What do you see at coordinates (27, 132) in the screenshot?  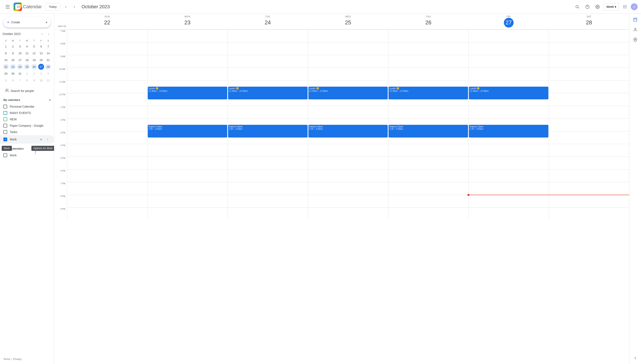 I see `calendar-item-tasks: Tasks` at bounding box center [27, 132].